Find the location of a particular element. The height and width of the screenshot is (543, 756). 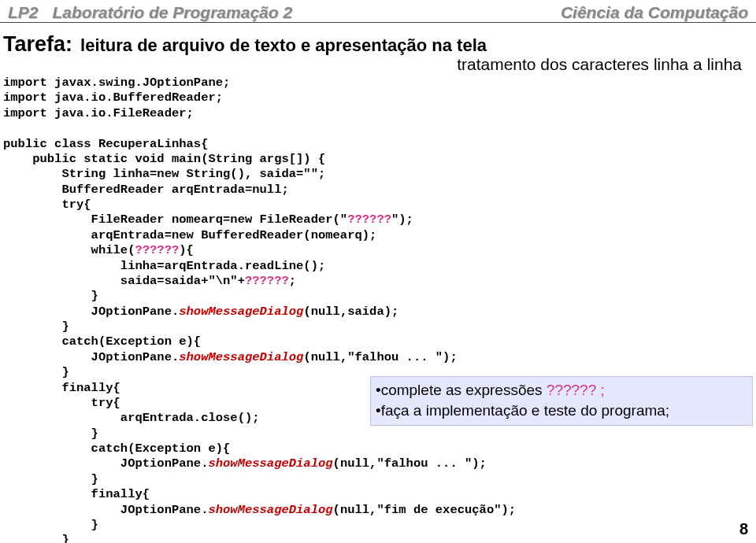

bullet-2: •faça a implementação e teste do program… is located at coordinates (561, 411).